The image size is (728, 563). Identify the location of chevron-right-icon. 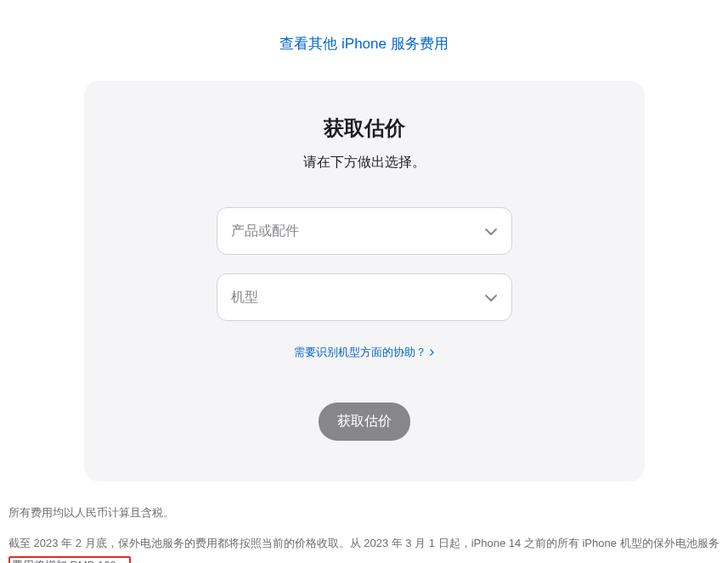
(432, 352).